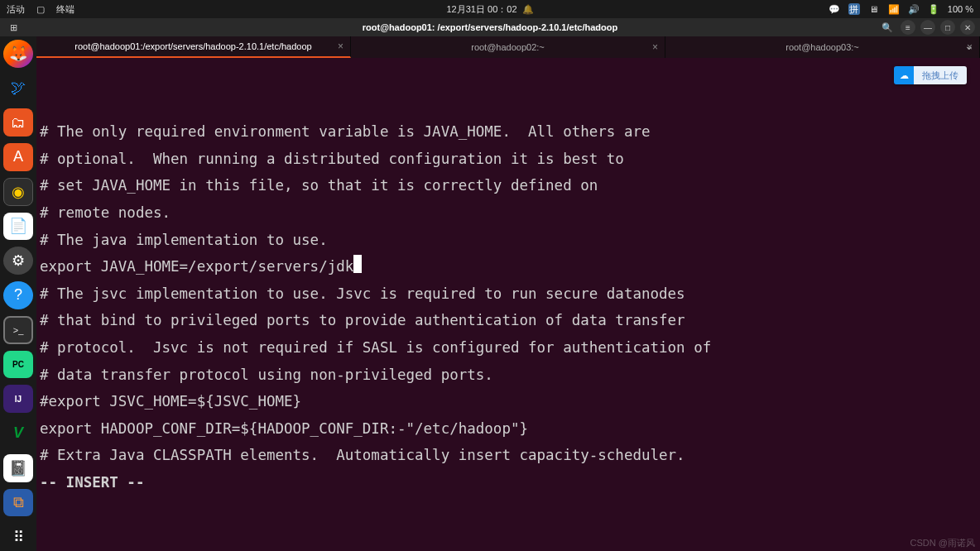  I want to click on dock-show-apps: ⠿, so click(18, 537).